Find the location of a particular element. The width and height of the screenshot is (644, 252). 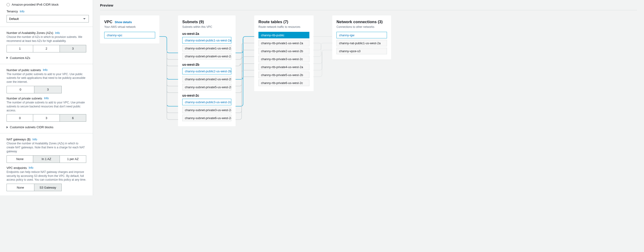

preview-heading: Preview is located at coordinates (368, 5).